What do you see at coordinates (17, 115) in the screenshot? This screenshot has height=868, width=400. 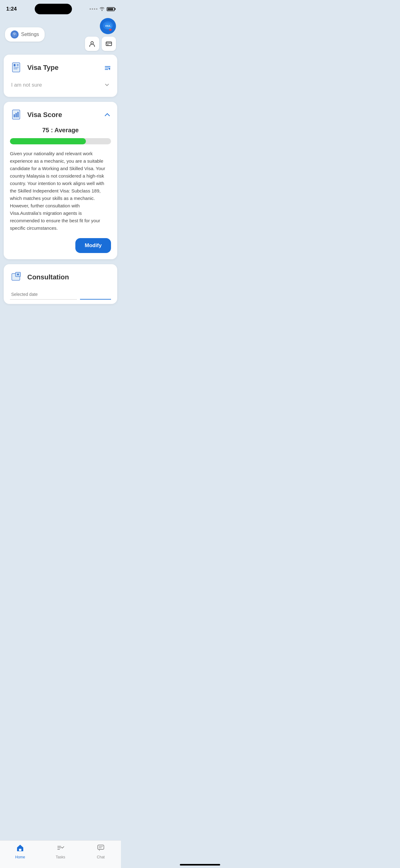 I see `visa-score-icon` at bounding box center [17, 115].